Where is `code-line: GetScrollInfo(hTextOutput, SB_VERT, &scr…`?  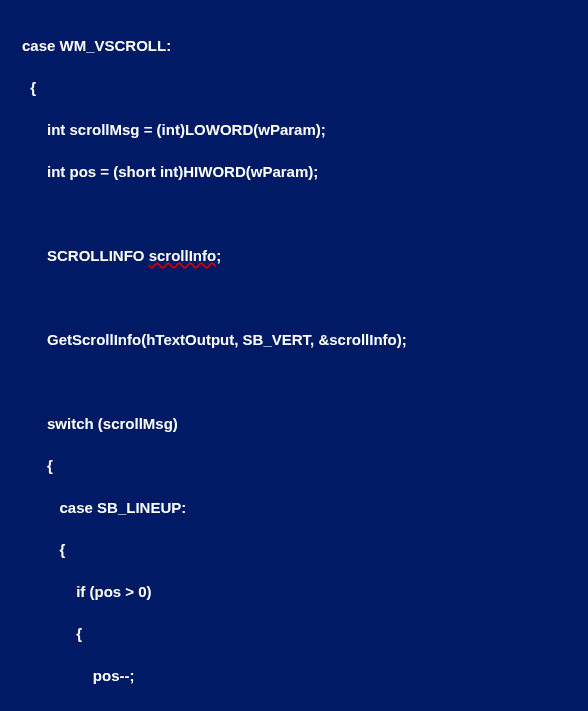 code-line: GetScrollInfo(hTextOutput, SB_VERT, &scr… is located at coordinates (305, 340).